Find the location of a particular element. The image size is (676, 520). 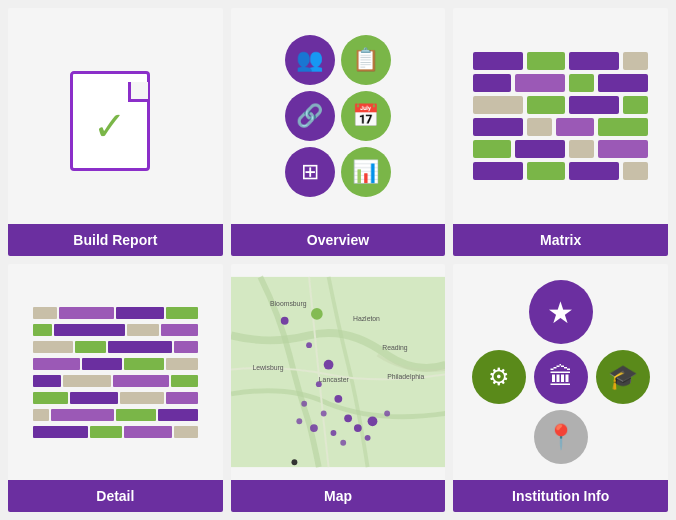

institution-info-label: Institution Info is located at coordinates (560, 496).